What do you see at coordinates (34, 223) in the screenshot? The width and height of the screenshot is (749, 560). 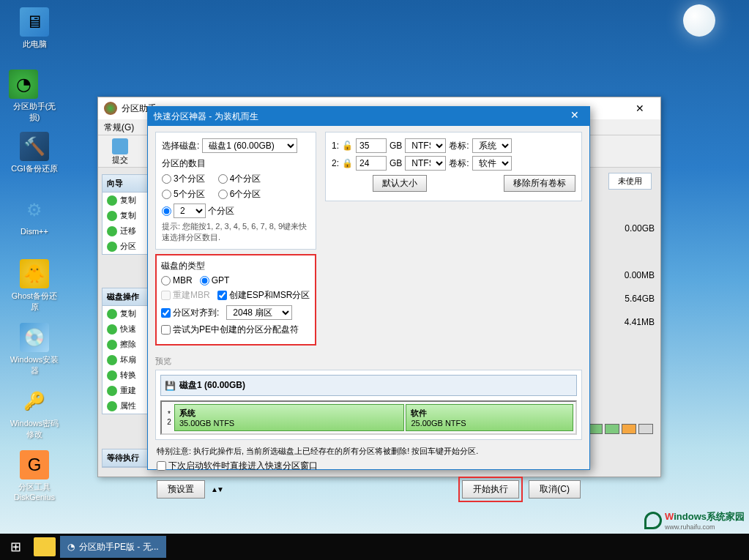 I see `desktop-icon-dism: ⚙Dism++` at bounding box center [34, 223].